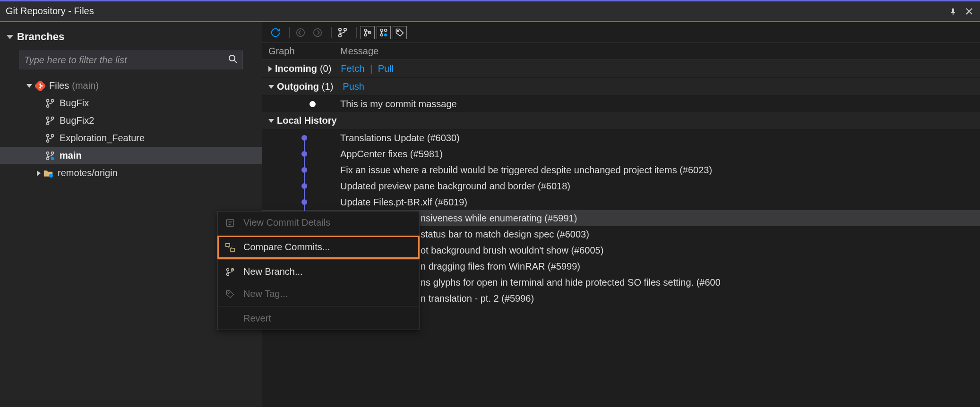 The height and width of the screenshot is (407, 980). I want to click on folder-remote-icon, so click(48, 173).